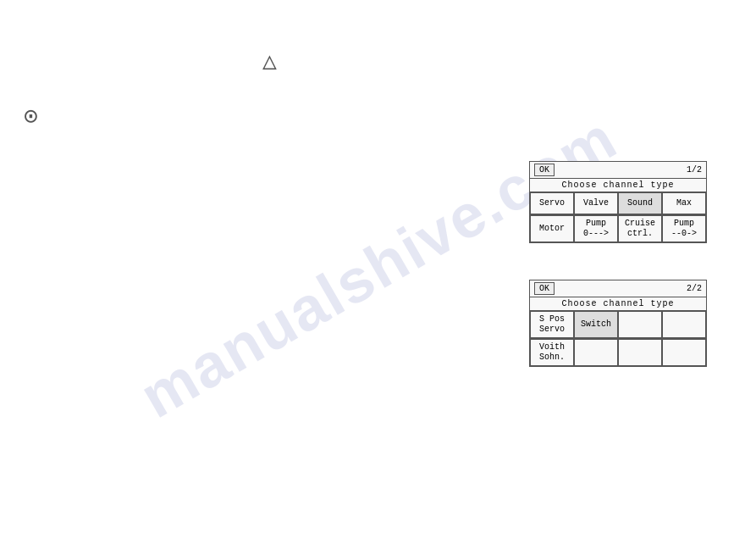 This screenshot has width=756, height=533. Describe the element at coordinates (596, 325) in the screenshot. I see `cell-switch: Switch` at that location.